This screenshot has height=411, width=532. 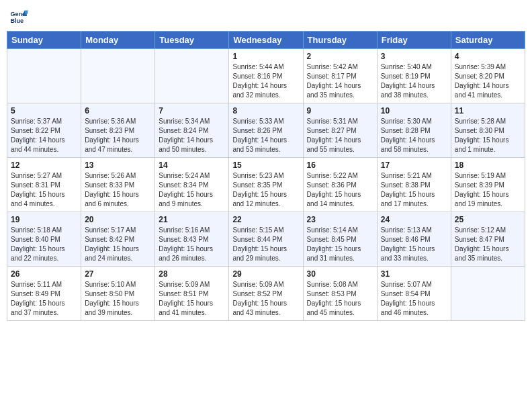 I want to click on day-number: 5, so click(x=44, y=111).